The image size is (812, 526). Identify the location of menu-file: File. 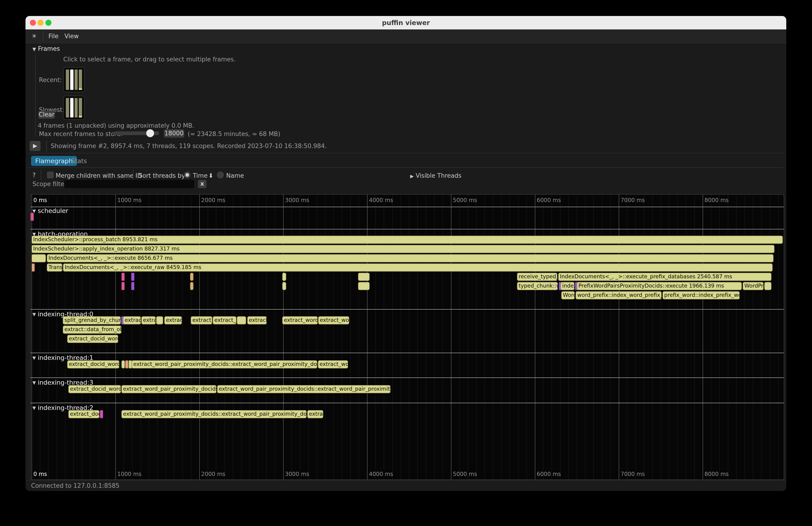
(54, 36).